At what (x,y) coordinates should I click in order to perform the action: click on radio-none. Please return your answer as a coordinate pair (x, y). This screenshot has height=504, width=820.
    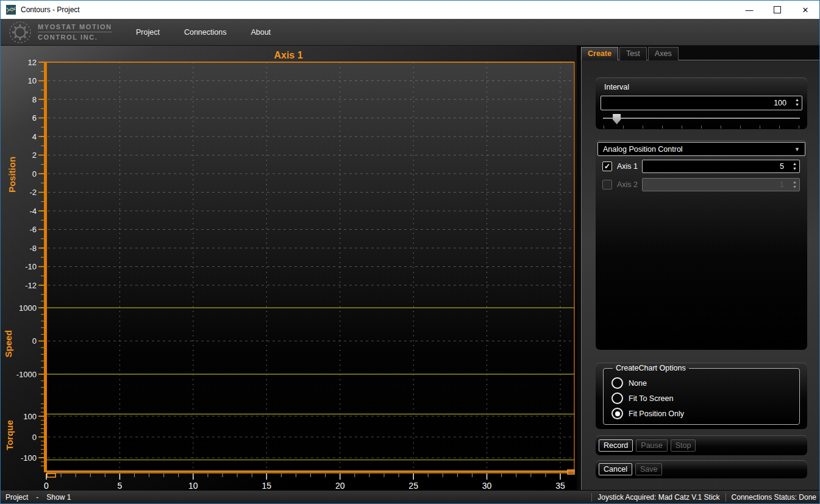
    Looking at the image, I should click on (617, 383).